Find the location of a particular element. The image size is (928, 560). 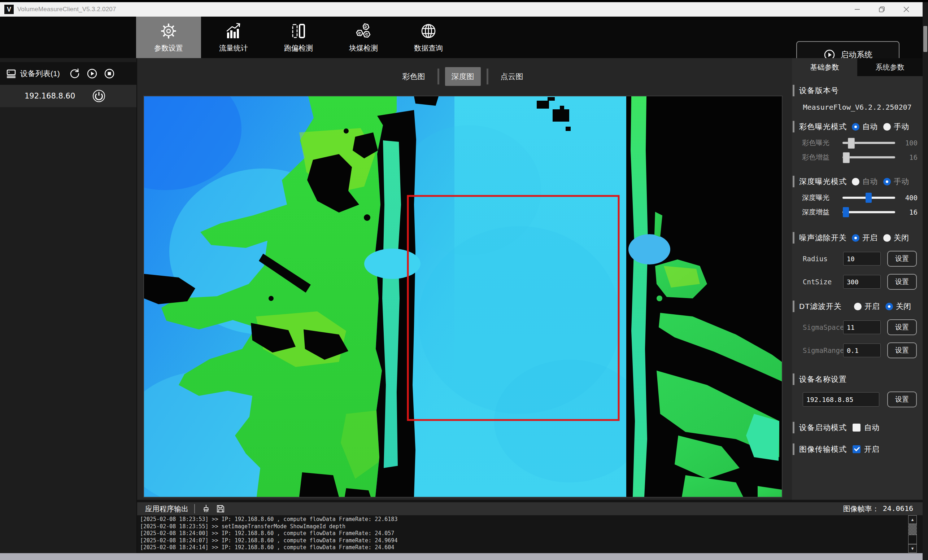

sigma-range-set-button: 设置 is located at coordinates (902, 350).